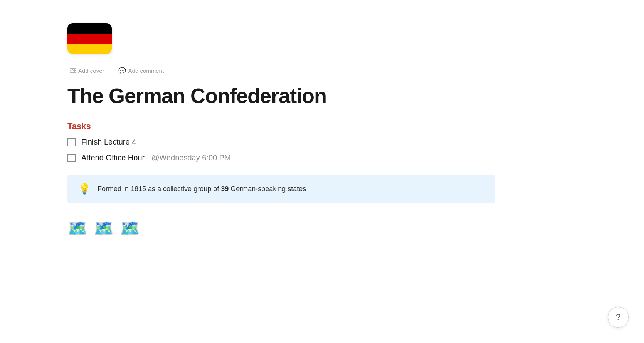  What do you see at coordinates (618, 317) in the screenshot?
I see `help-button-label: ?` at bounding box center [618, 317].